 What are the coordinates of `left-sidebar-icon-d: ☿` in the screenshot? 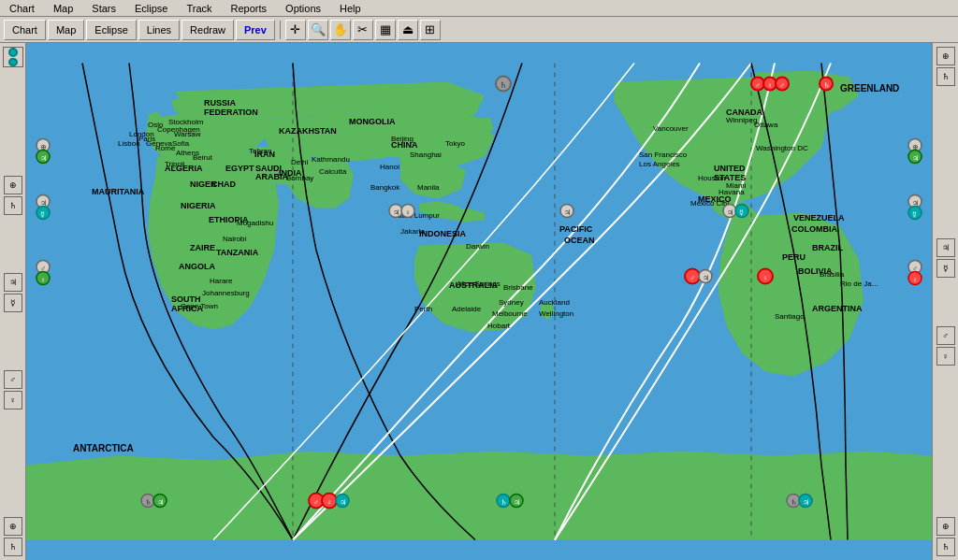 It's located at (13, 303).